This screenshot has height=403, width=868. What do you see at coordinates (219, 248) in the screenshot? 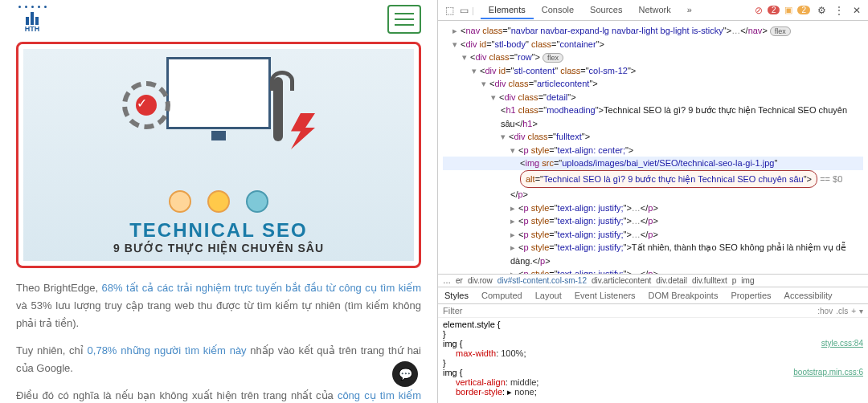
I see `hero-subtitle: 9 BƯỚC THỰC HIỆN CHUYÊN SÂU` at bounding box center [219, 248].